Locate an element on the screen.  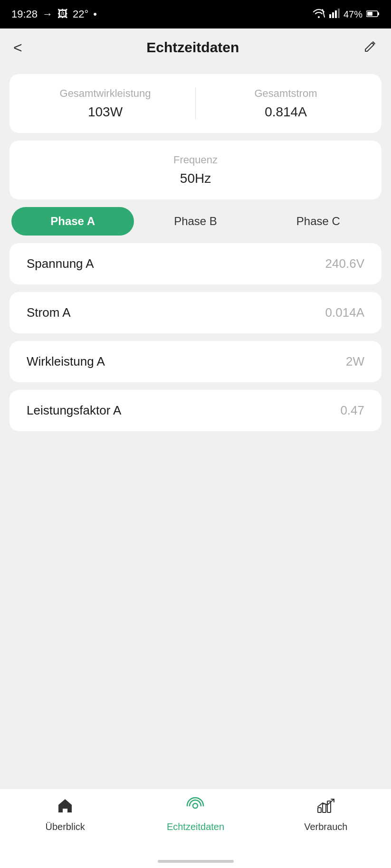
home-indicator is located at coordinates (196, 861).